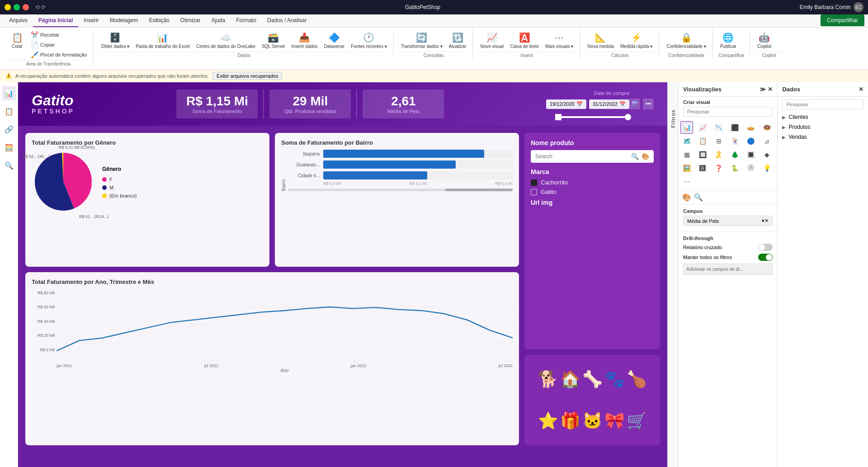 The height and width of the screenshot is (467, 868). Describe the element at coordinates (646, 156) in the screenshot. I see `search-filter-icon: 🎨` at that location.